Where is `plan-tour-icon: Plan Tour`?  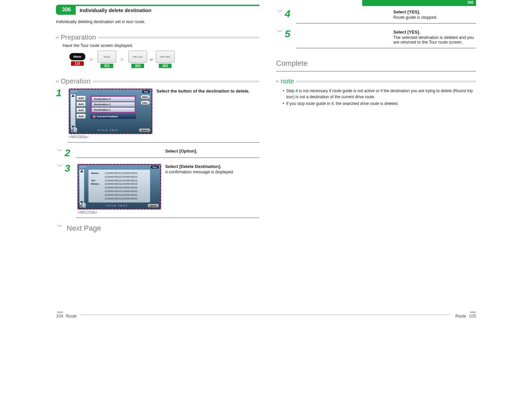
plan-tour-icon: Plan Tour is located at coordinates (138, 57).